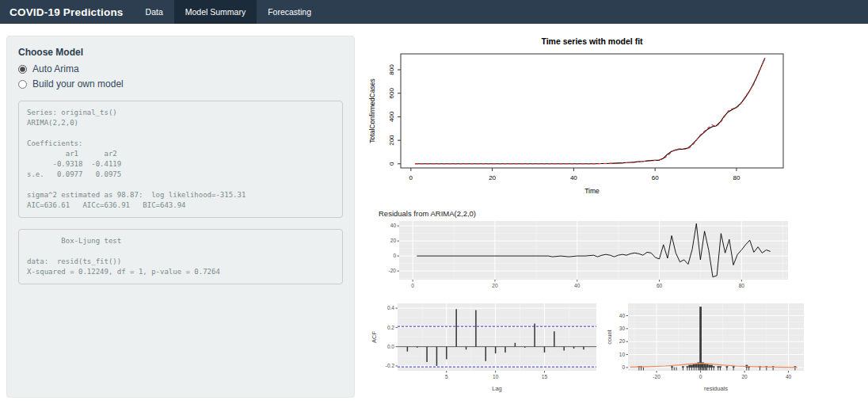 This screenshot has width=868, height=404. I want to click on residuals-plot: Residuals from ARIMA(2,2,0)020406080-200…, so click(623, 251).